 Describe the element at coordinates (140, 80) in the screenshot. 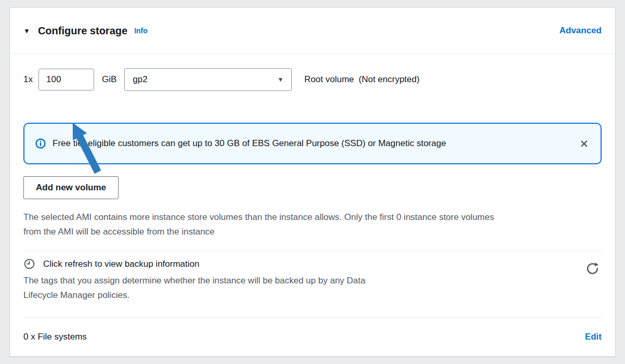

I see `volume-type-value: gp2` at that location.